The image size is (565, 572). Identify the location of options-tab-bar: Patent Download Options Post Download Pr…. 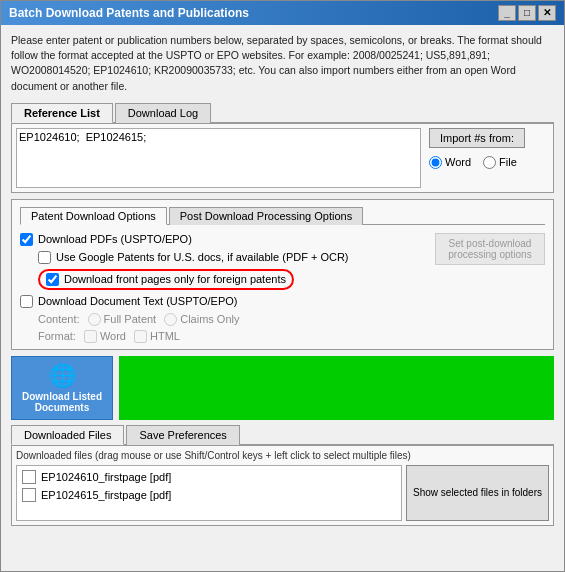
(282, 216).